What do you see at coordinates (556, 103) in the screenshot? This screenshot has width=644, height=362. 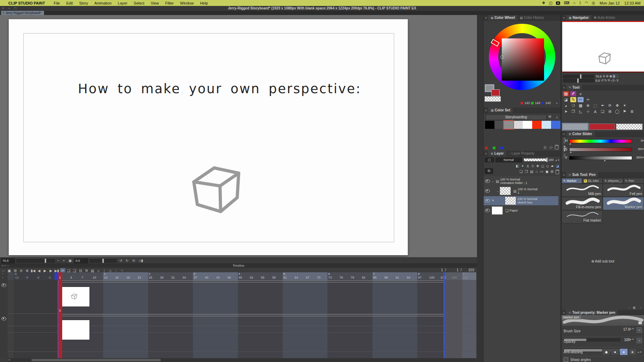 I see `color-mode-toggle-icon: ◔` at bounding box center [556, 103].